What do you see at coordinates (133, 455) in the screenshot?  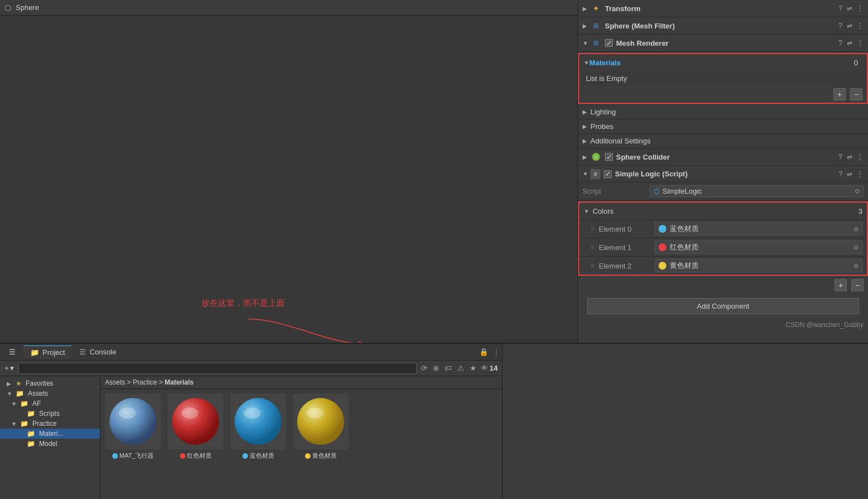 I see `asset-label-0: MAT_飞行器` at bounding box center [133, 455].